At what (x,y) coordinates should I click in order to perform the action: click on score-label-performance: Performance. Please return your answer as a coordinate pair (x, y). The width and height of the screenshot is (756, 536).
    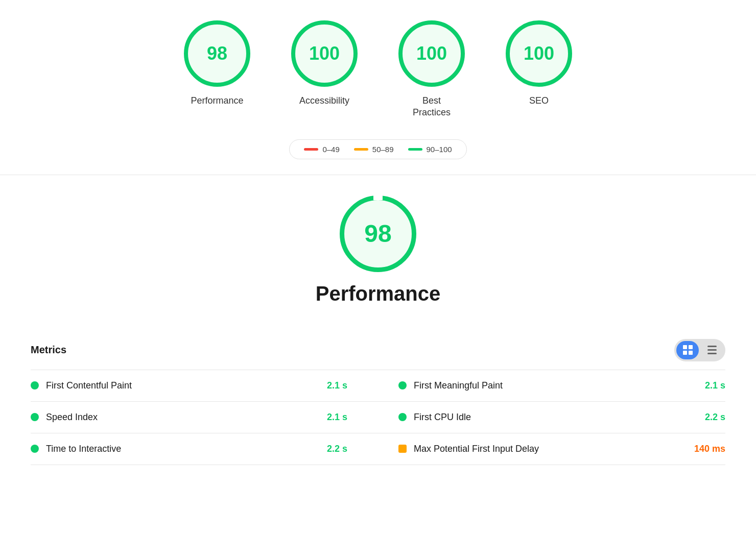
    Looking at the image, I should click on (217, 101).